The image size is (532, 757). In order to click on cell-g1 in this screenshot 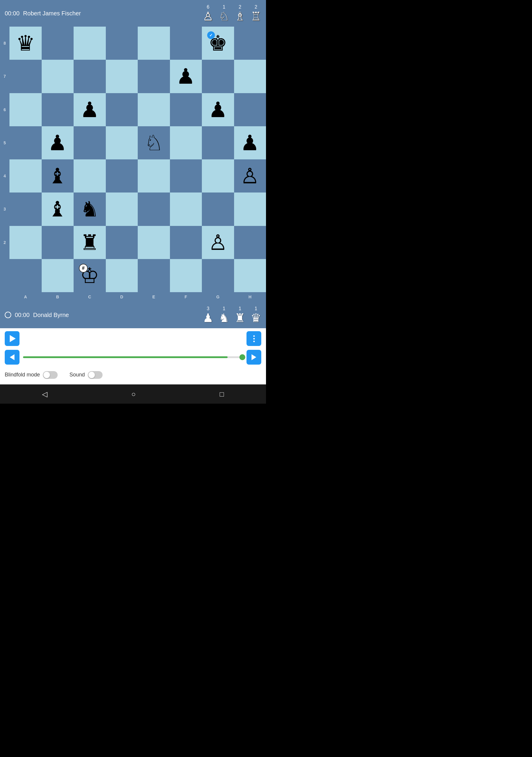, I will do `click(218, 276)`.